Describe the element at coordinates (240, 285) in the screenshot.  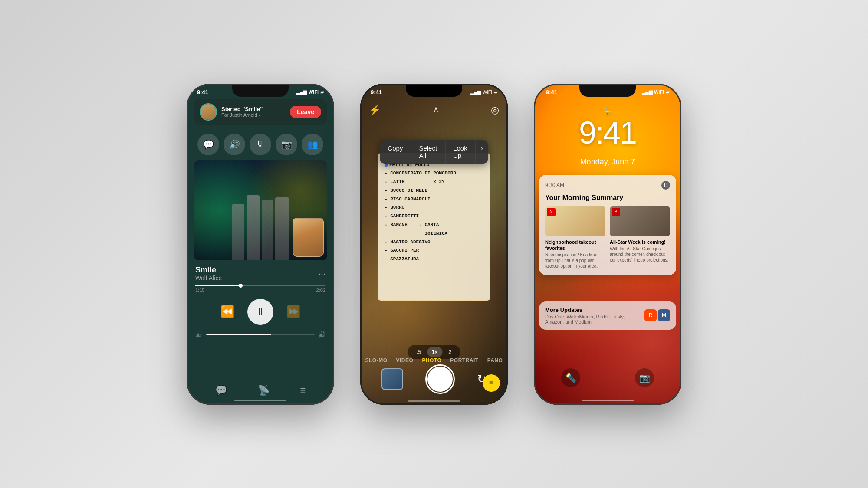
I see `progress-dot` at that location.